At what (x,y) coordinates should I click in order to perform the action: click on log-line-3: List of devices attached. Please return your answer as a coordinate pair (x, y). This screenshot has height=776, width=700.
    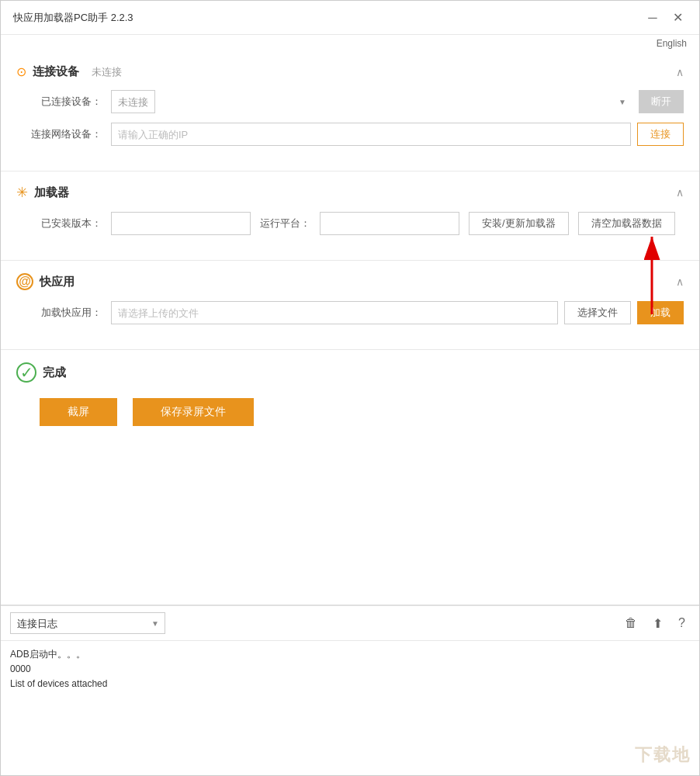
    Looking at the image, I should click on (350, 684).